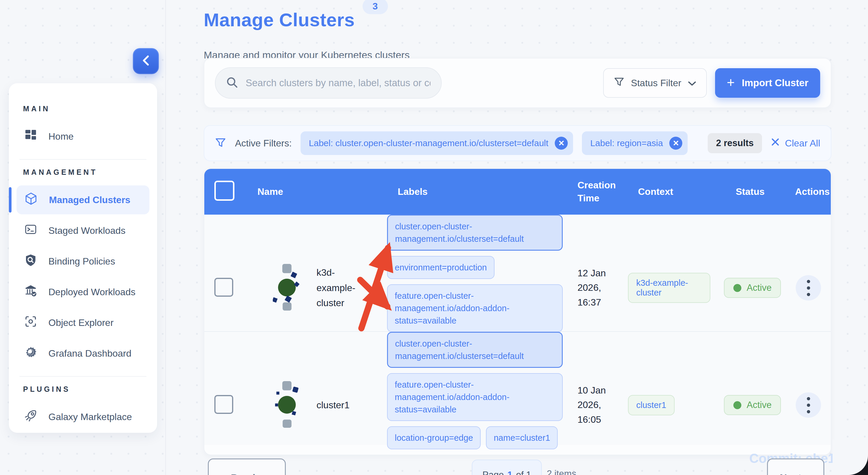  What do you see at coordinates (518, 192) in the screenshot?
I see `table-header-row: Name Labels Creation Time Context Status…` at bounding box center [518, 192].